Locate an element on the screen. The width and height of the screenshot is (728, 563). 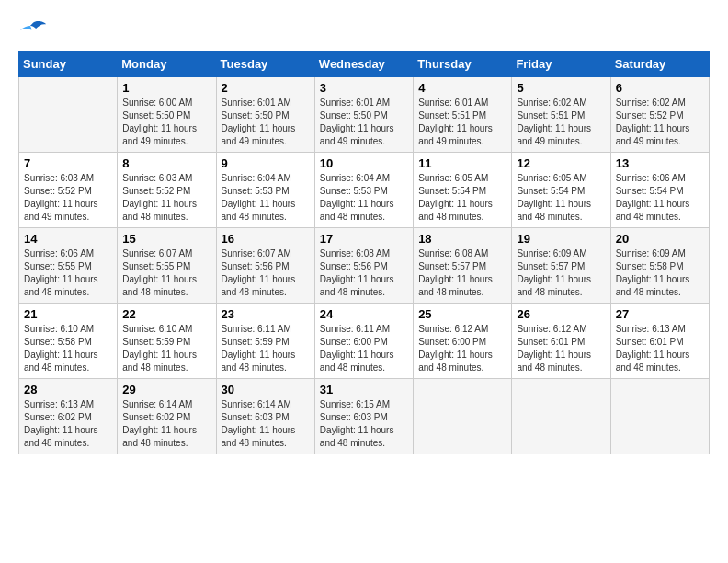
day-number: 12 is located at coordinates (561, 164).